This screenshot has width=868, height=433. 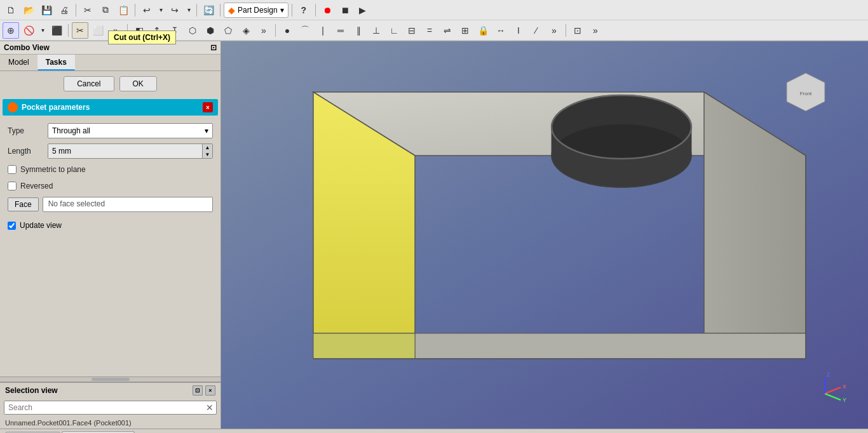 I want to click on type-dropdown: Through all ▾, so click(x=130, y=131).